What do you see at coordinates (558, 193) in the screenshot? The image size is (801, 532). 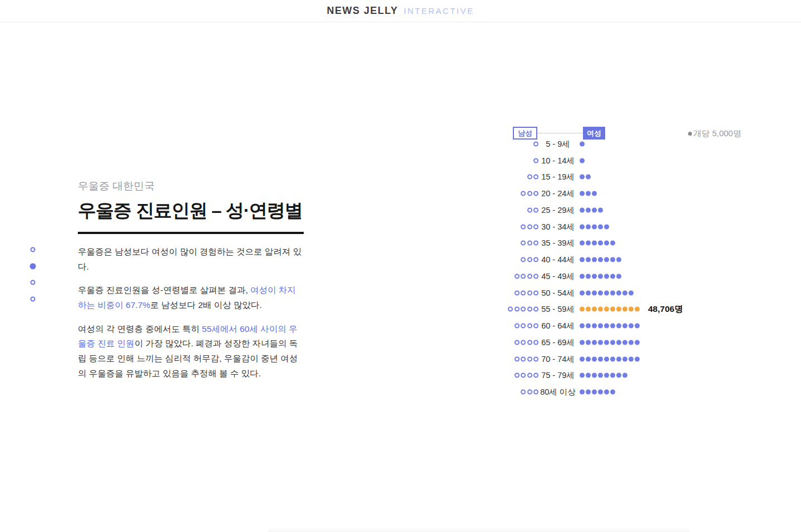 I see `age-group-label: 20 - 24세` at bounding box center [558, 193].